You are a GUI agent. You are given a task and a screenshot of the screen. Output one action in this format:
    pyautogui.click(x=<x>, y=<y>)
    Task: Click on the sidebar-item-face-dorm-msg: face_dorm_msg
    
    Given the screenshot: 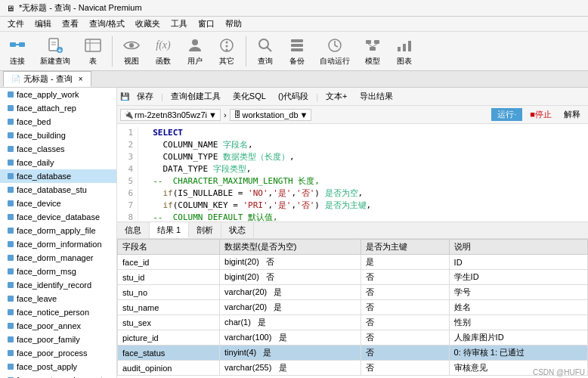 What is the action you would take?
    pyautogui.click(x=58, y=271)
    